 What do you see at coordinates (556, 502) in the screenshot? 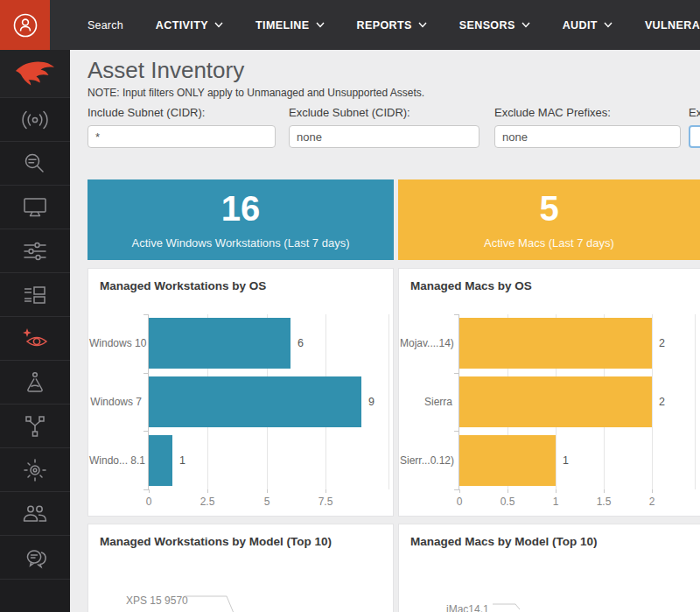
I see `x-tick-label: 1` at bounding box center [556, 502].